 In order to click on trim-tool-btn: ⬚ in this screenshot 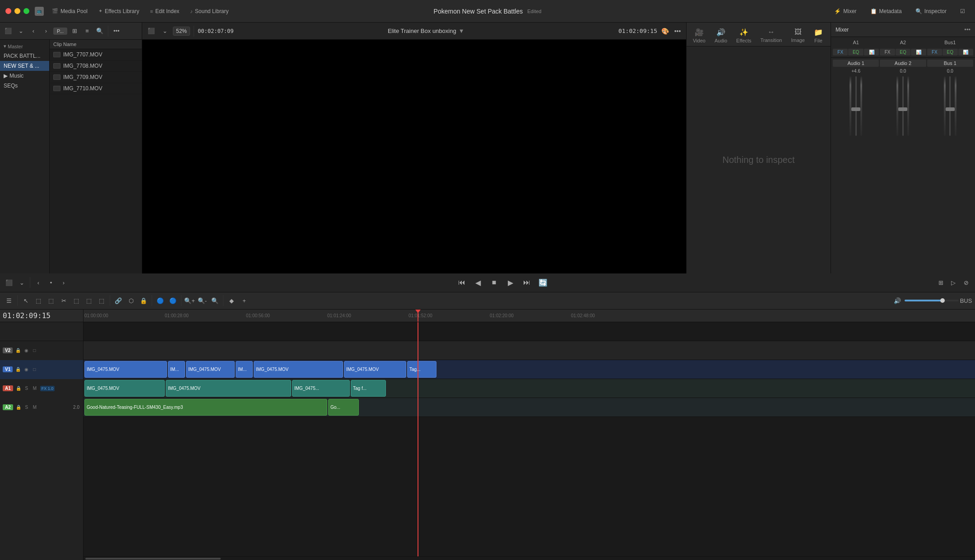, I will do `click(38, 301)`.